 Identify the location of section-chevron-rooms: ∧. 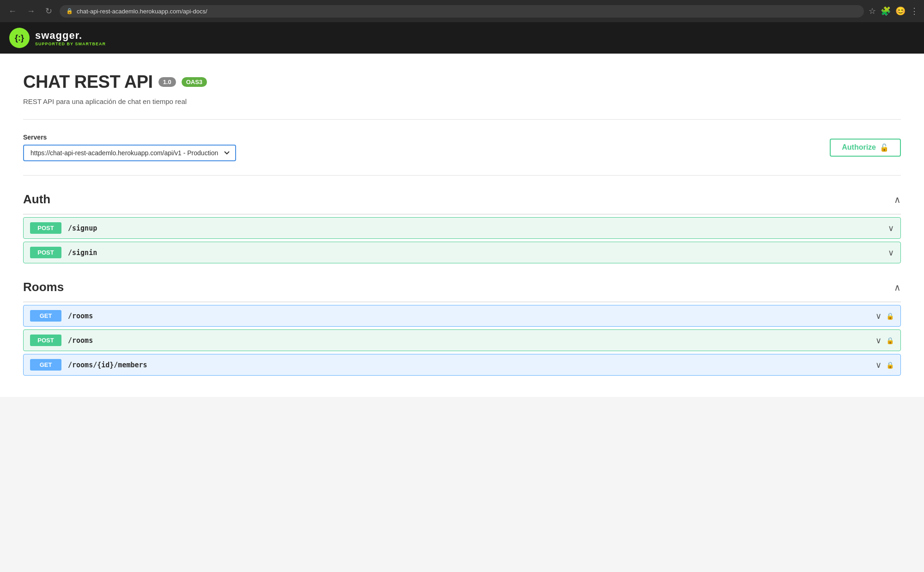
(897, 287).